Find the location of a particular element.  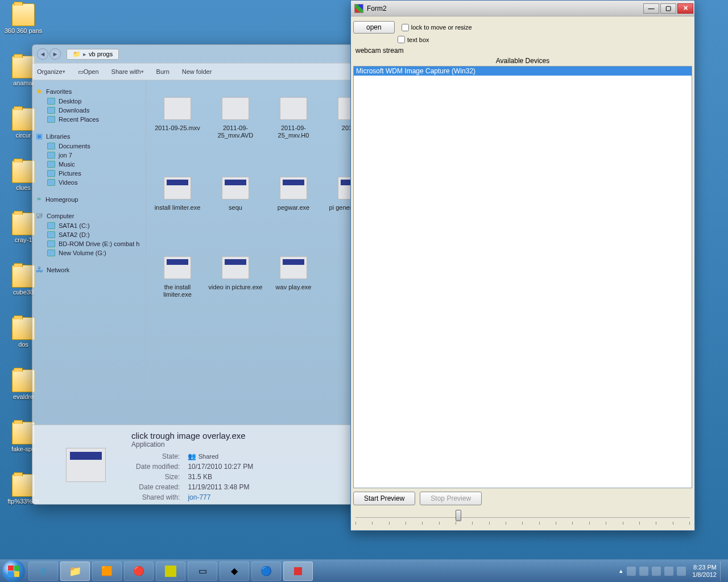

pictures-icon is located at coordinates (51, 173).